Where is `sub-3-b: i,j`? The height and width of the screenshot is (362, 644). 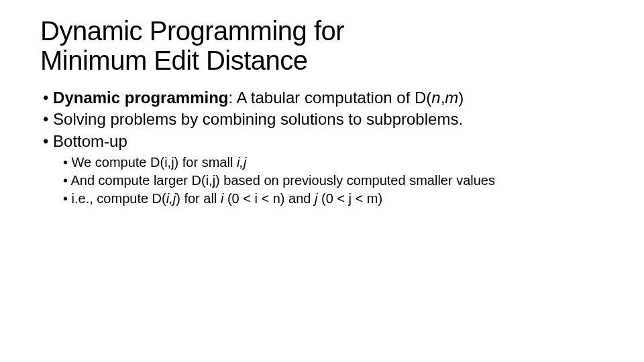
sub-3-b: i,j is located at coordinates (171, 198).